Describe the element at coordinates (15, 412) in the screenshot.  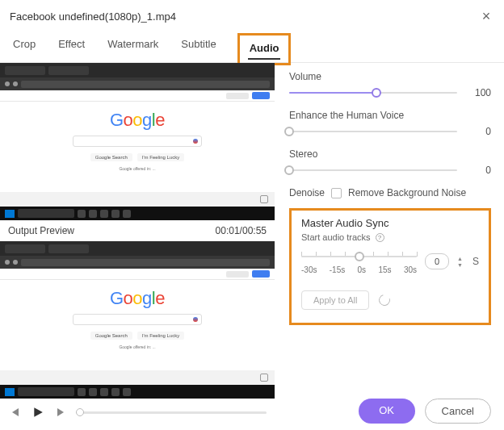
I see `prev-button` at that location.